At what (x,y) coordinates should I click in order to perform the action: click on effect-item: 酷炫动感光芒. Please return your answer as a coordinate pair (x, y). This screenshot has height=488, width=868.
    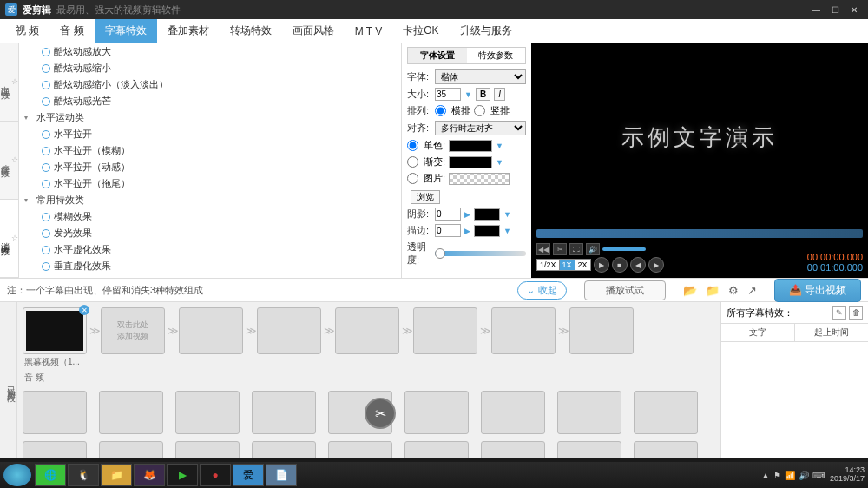
    Looking at the image, I should click on (210, 101).